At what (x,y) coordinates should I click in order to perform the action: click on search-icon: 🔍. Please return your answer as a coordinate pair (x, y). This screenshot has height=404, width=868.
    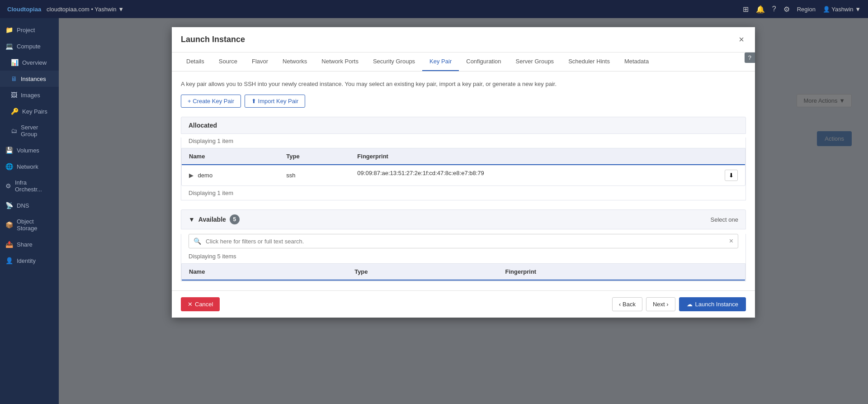
    Looking at the image, I should click on (197, 241).